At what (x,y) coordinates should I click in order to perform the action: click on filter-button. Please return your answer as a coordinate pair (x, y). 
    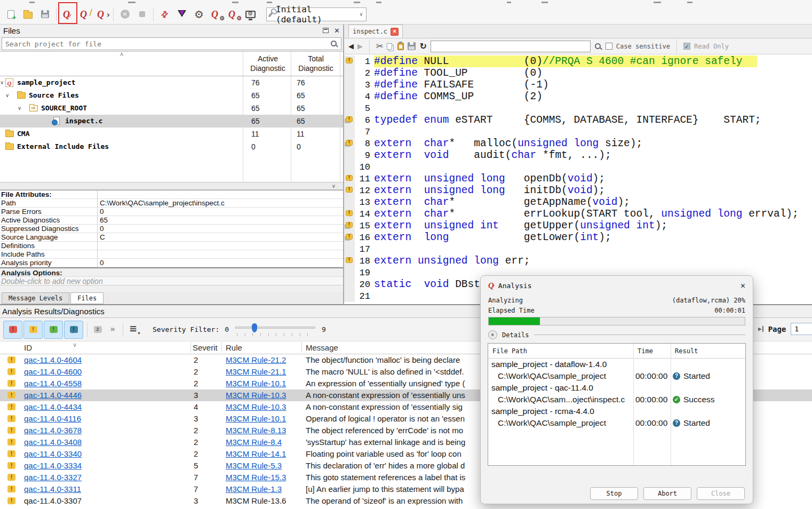
    Looking at the image, I should click on (182, 14).